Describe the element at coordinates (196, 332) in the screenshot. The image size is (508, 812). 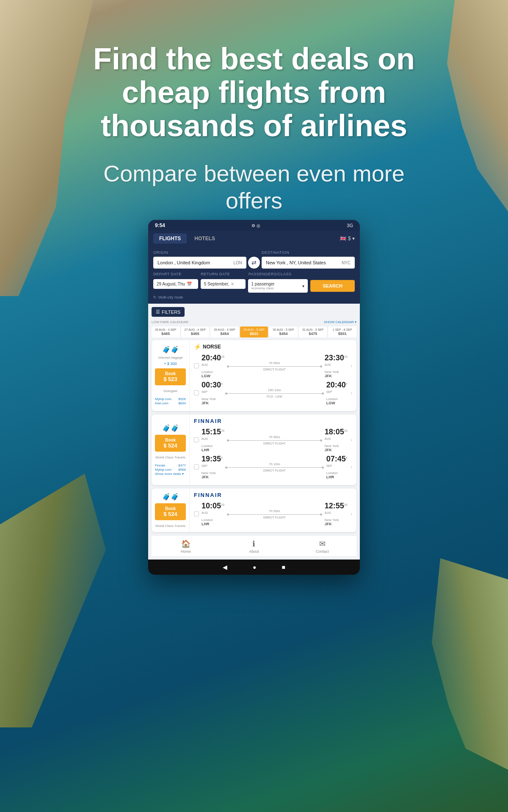
I see `calendar-item-1: 27 AUG - 4 SEP$465` at that location.